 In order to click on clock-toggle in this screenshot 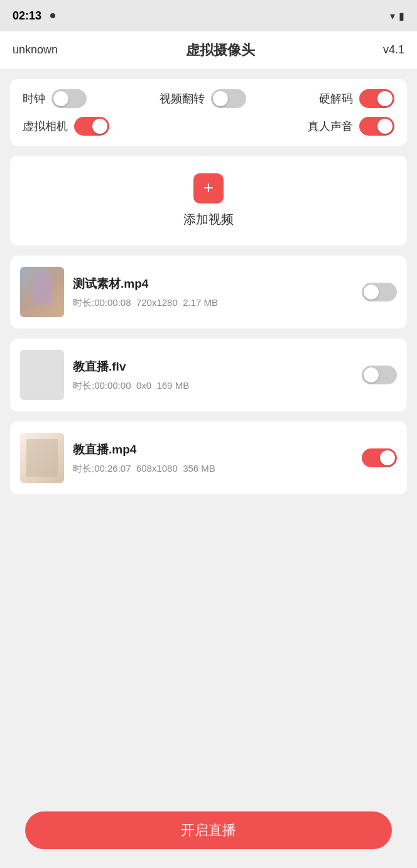, I will do `click(69, 99)`.